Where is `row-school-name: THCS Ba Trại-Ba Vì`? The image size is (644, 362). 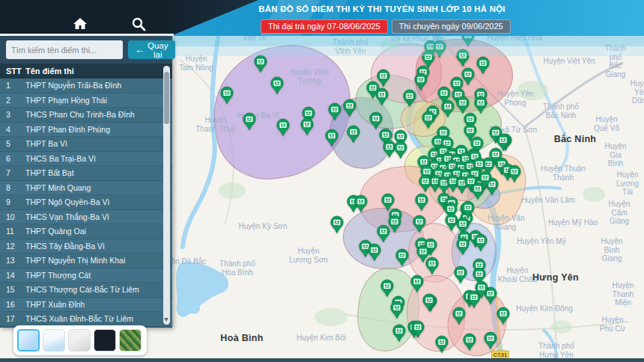 row-school-name: THCS Ba Trại-Ba Vì is located at coordinates (99, 159).